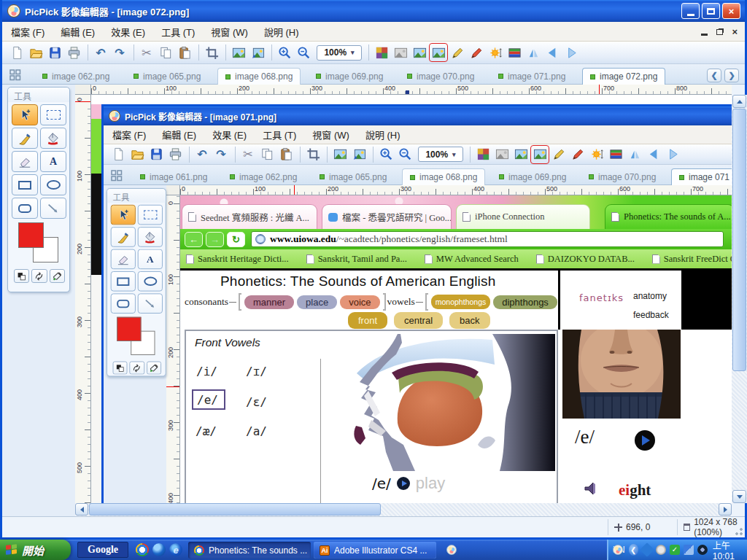 Image resolution: width=747 pixels, height=560 pixels. Describe the element at coordinates (235, 509) in the screenshot. I see `horizontal-scroll-thumb` at that location.